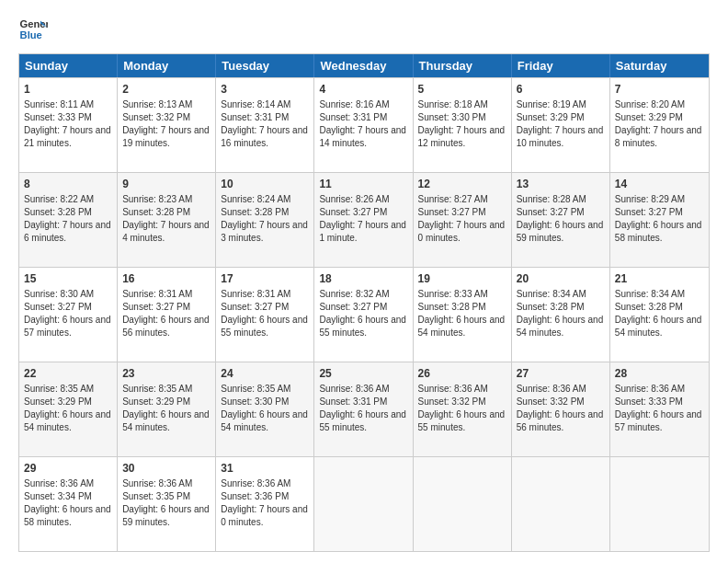 The height and width of the screenshot is (563, 728). Describe the element at coordinates (157, 294) in the screenshot. I see `sunrise: Sunrise: 8:31 AM` at that location.